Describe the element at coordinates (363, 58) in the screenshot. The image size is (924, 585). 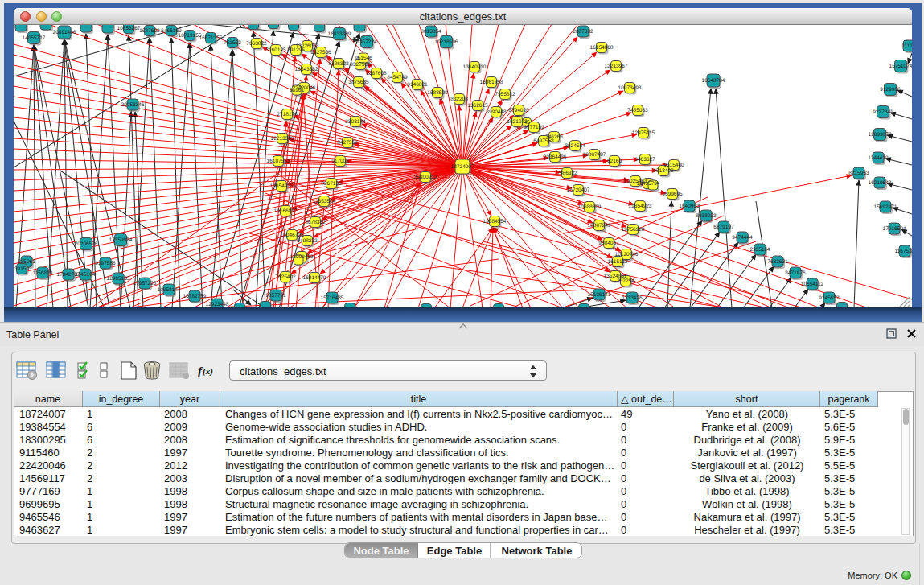
I see `svg-text: 951546` at that location.